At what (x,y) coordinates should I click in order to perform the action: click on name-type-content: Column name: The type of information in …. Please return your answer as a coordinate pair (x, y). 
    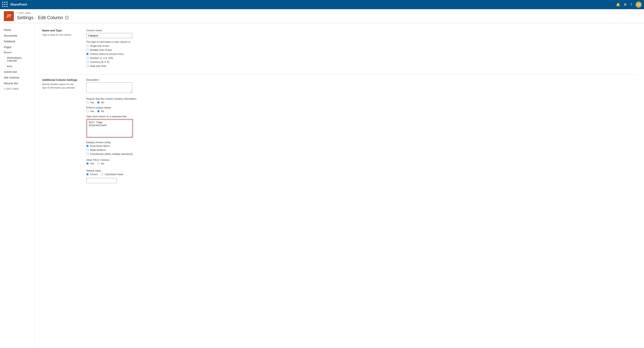
    Looking at the image, I should click on (361, 49).